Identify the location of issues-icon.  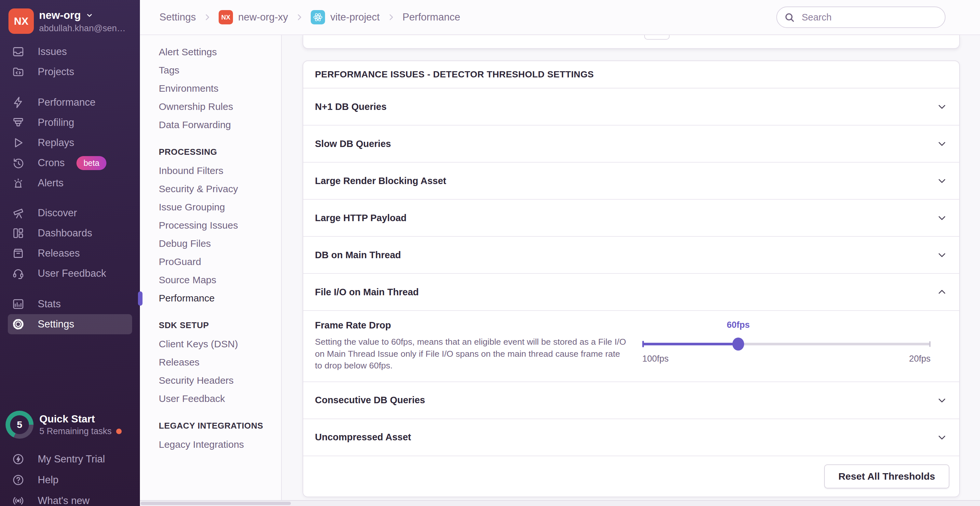
(18, 52).